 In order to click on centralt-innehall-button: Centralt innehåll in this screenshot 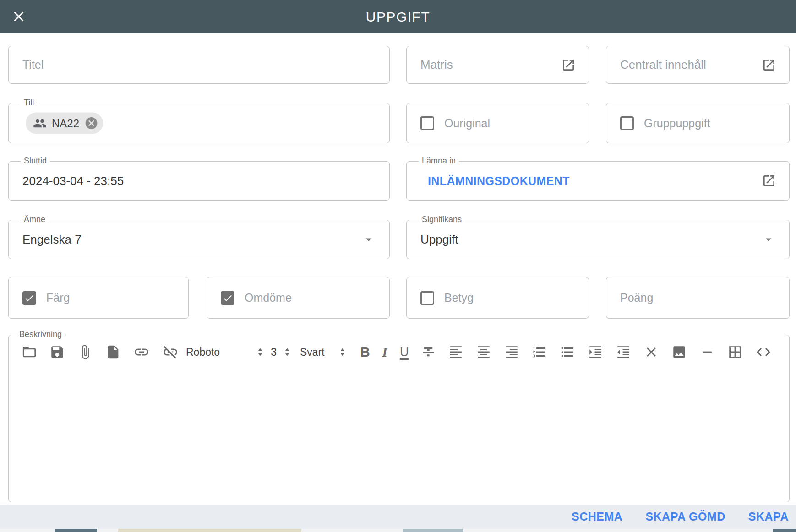, I will do `click(698, 65)`.